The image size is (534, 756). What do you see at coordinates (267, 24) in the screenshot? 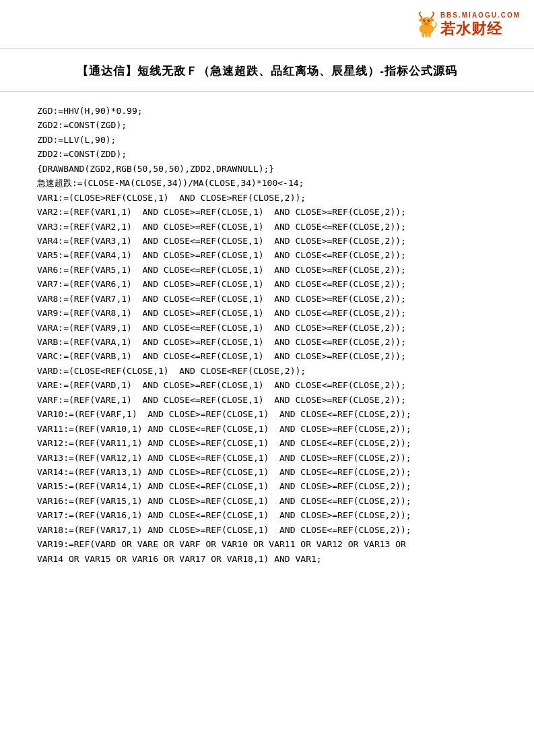
I see `header: BBS.MIAOGU.COM 若水财经` at bounding box center [267, 24].